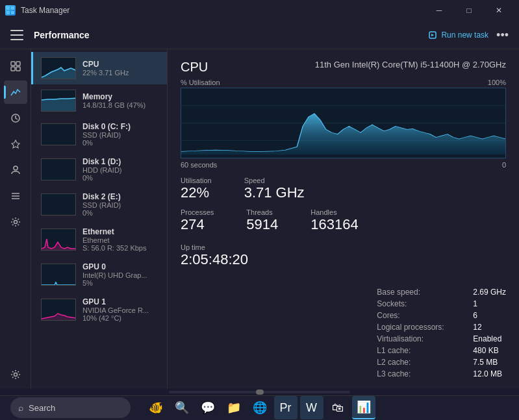 This screenshot has height=420, width=519. Describe the element at coordinates (16, 377) in the screenshot. I see `rail-settings` at that location.